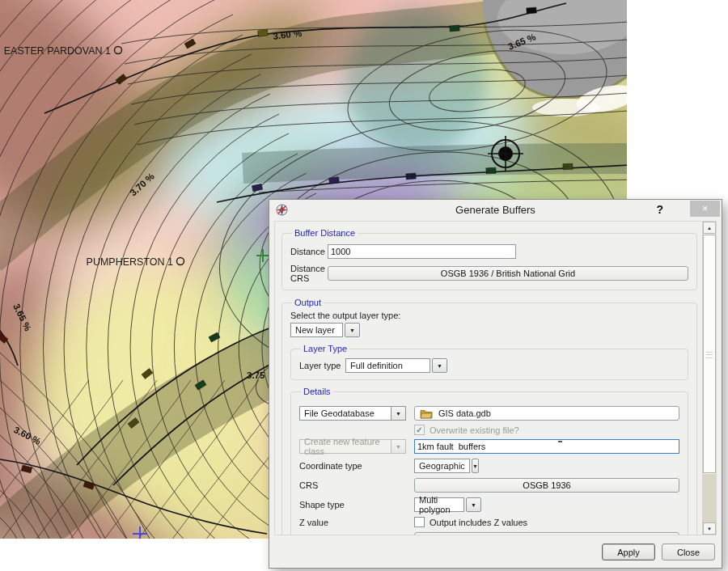 This screenshot has height=571, width=728. Describe the element at coordinates (136, 262) in the screenshot. I see `well-pumpherston: PUMPHERSTON 1` at that location.